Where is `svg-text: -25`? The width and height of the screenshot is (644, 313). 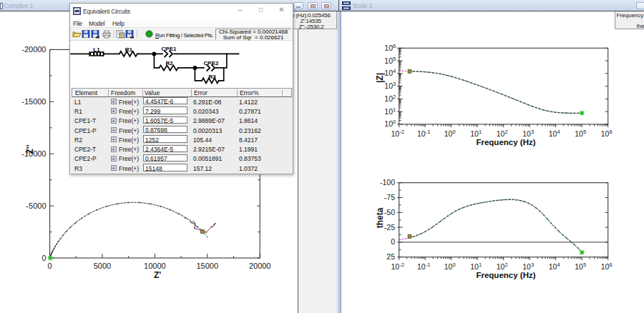
svg-text: -25 is located at coordinates (389, 227).